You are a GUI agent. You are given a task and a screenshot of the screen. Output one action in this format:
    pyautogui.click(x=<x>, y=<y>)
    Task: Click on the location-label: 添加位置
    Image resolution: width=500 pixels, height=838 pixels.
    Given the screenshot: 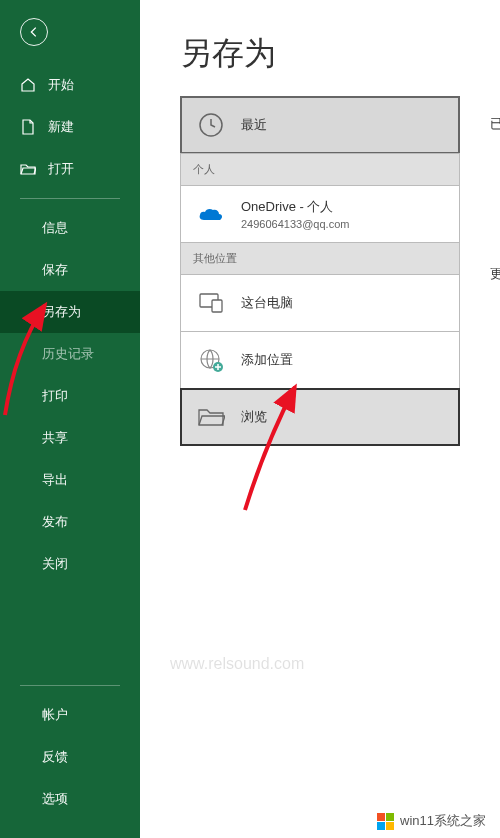 What is the action you would take?
    pyautogui.click(x=267, y=360)
    